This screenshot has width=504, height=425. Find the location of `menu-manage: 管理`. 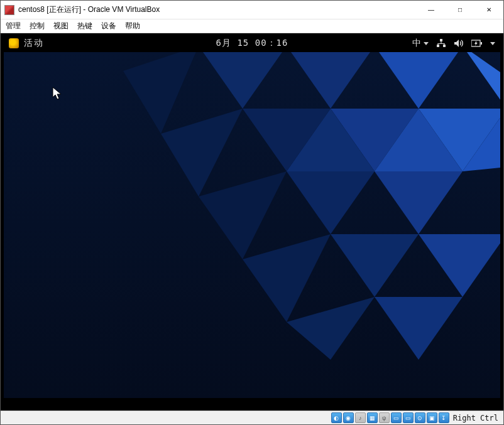

menu-manage: 管理 is located at coordinates (13, 26).